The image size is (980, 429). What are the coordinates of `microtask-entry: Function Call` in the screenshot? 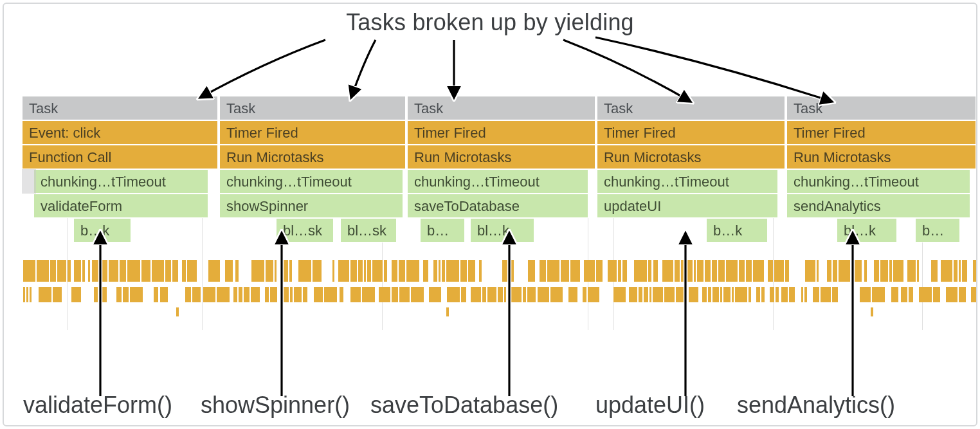 It's located at (120, 157).